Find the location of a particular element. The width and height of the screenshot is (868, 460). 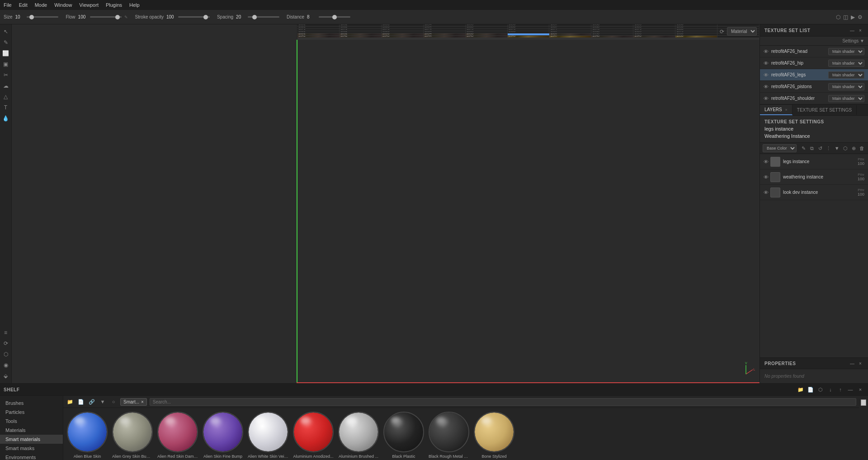

shelf-circle-icon: ○ is located at coordinates (113, 402).